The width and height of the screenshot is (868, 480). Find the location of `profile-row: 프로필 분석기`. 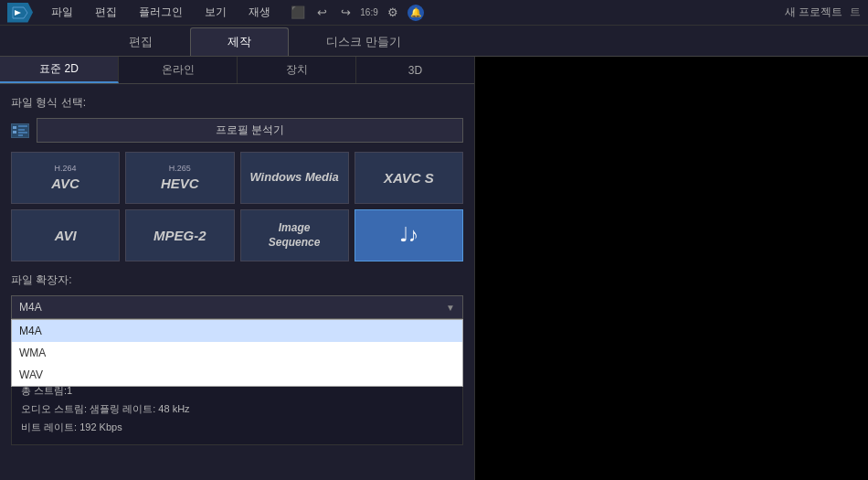

profile-row: 프로필 분석기 is located at coordinates (238, 130).